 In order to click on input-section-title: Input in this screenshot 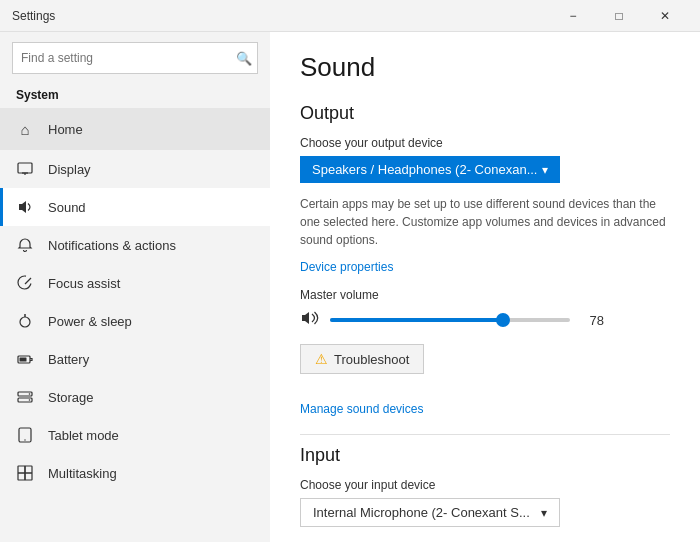, I will do `click(485, 456)`.